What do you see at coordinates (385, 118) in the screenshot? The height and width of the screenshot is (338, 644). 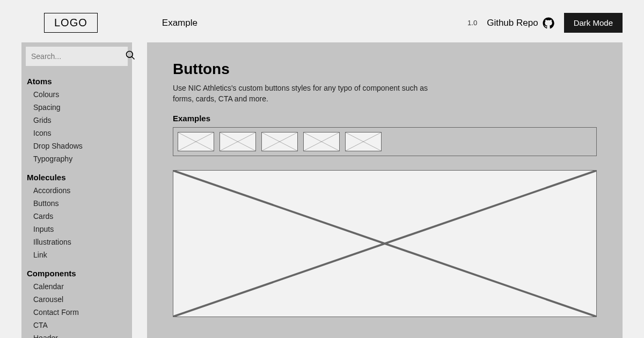 I see `examples-heading: Examples` at bounding box center [385, 118].